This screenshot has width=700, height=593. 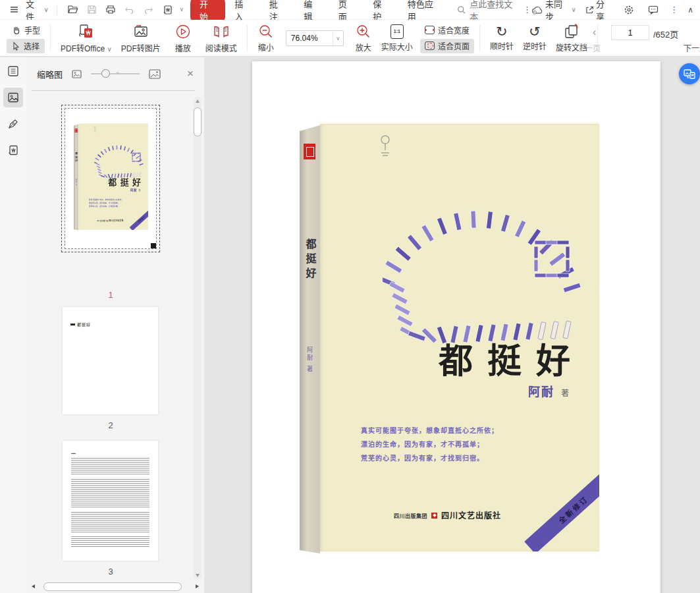 What do you see at coordinates (535, 32) in the screenshot?
I see `rotate-counterclockwise-icon: ↺` at bounding box center [535, 32].